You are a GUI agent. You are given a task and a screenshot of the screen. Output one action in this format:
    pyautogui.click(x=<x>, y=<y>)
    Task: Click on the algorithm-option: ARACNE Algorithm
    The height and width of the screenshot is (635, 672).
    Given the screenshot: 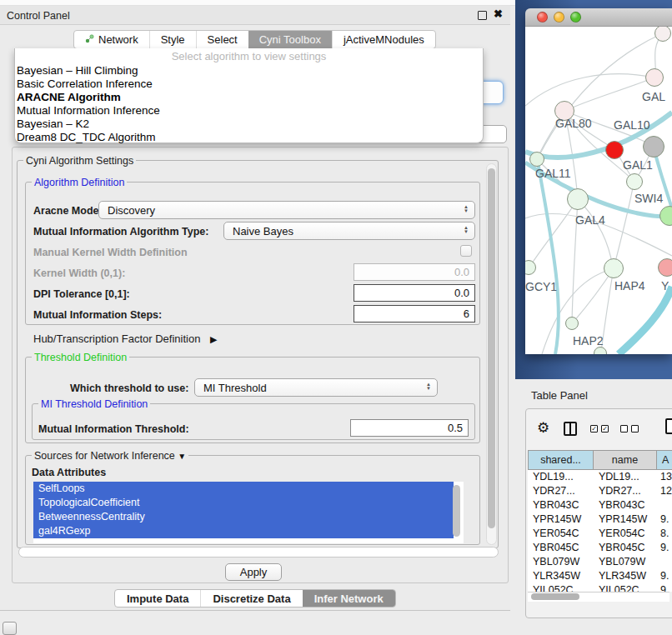 What is the action you would take?
    pyautogui.click(x=248, y=98)
    